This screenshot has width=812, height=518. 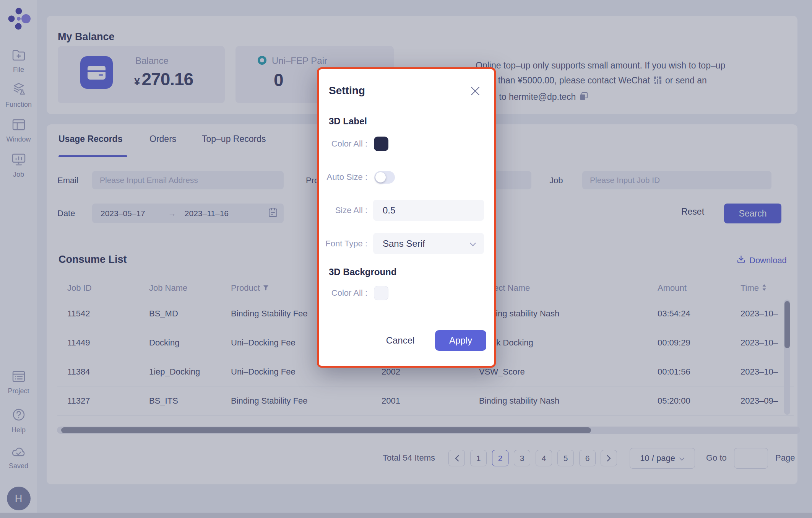 What do you see at coordinates (389, 210) in the screenshot?
I see `size-all-value: 0.5` at bounding box center [389, 210].